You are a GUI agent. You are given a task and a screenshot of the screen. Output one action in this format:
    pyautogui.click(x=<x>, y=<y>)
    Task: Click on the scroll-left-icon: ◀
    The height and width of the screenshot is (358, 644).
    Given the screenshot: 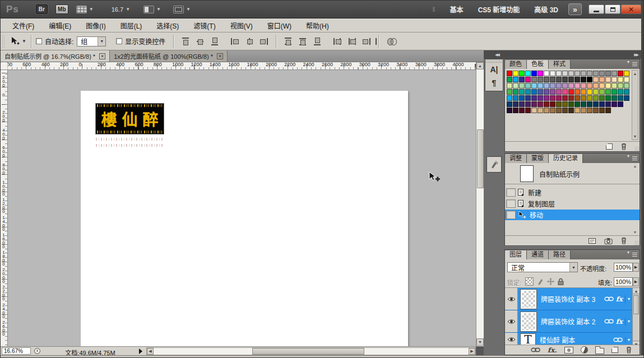 What is the action you would take?
    pyautogui.click(x=150, y=351)
    